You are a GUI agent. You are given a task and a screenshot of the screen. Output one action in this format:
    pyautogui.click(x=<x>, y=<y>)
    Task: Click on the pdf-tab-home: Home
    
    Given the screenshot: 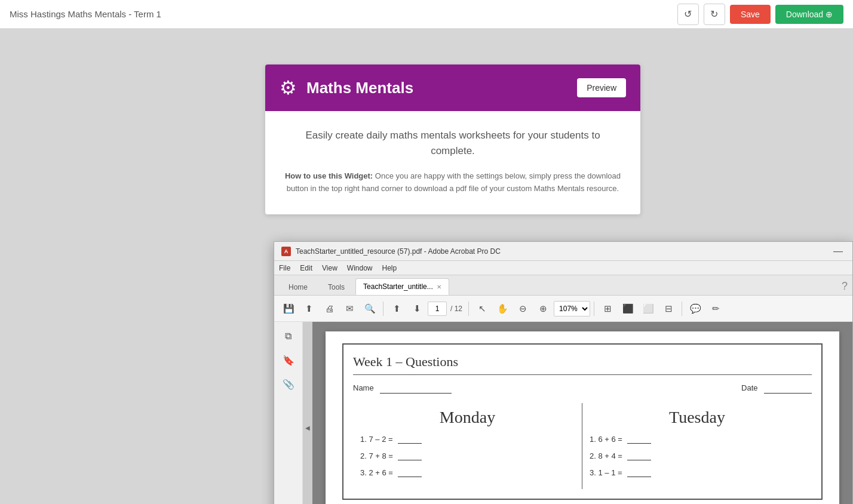 What is the action you would take?
    pyautogui.click(x=298, y=287)
    